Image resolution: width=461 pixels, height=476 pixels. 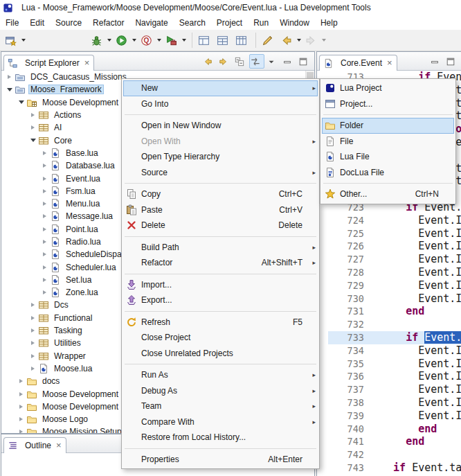 What do you see at coordinates (220, 141) in the screenshot?
I see `menu-item-open-with: Open With▸` at bounding box center [220, 141].